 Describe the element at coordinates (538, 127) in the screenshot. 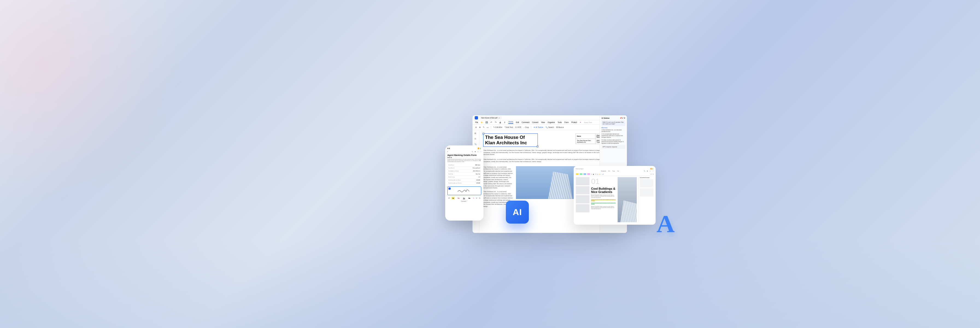

I see `ai-tools-button: ✦ AI Tools ▾` at that location.